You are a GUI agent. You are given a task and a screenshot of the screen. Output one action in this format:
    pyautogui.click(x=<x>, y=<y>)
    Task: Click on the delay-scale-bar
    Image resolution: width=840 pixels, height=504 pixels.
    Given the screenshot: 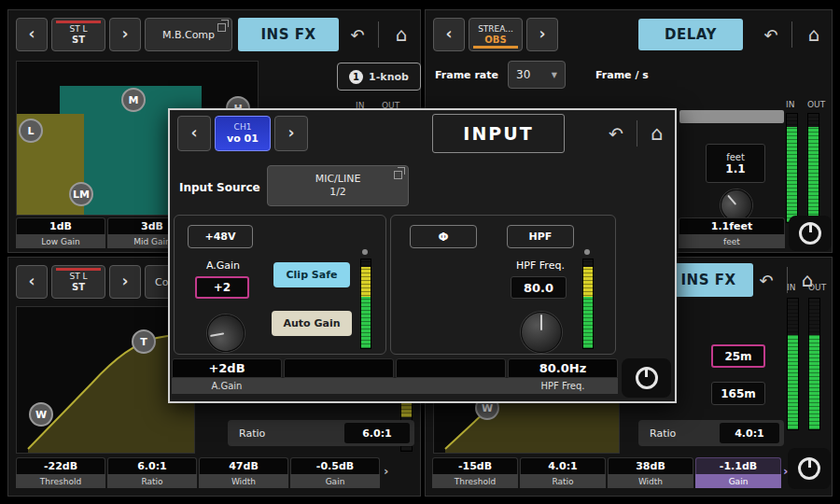 What is the action you would take?
    pyautogui.click(x=732, y=117)
    